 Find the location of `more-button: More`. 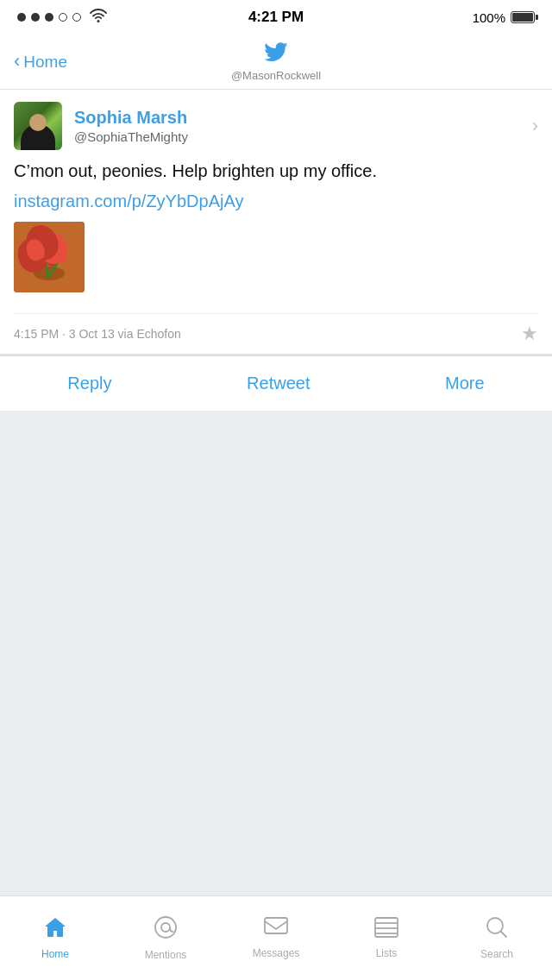

more-button: More is located at coordinates (465, 383).